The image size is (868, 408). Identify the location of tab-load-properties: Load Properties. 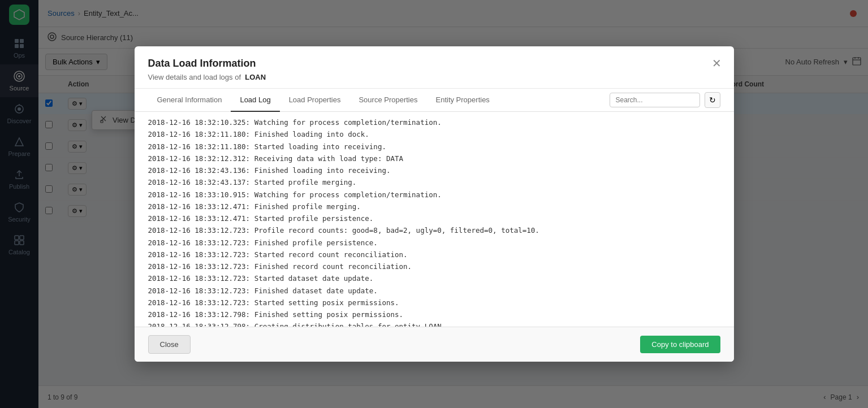
(315, 101).